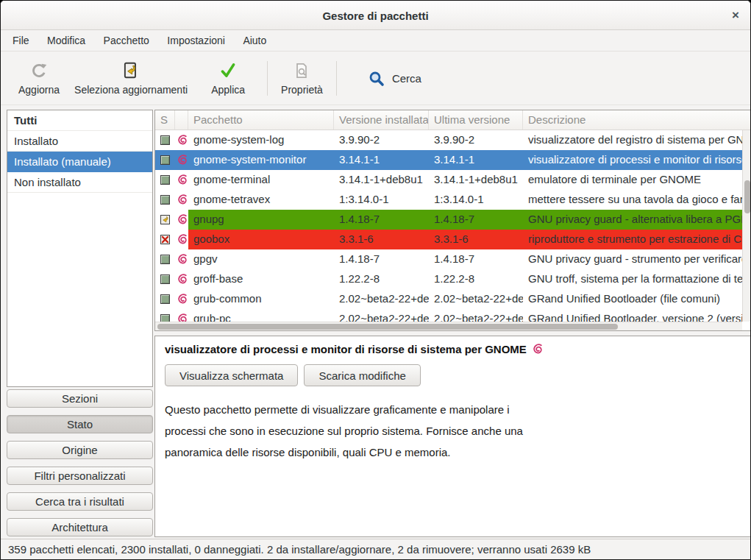  Describe the element at coordinates (255, 40) in the screenshot. I see `menu-aiuto: Aiuto` at that location.